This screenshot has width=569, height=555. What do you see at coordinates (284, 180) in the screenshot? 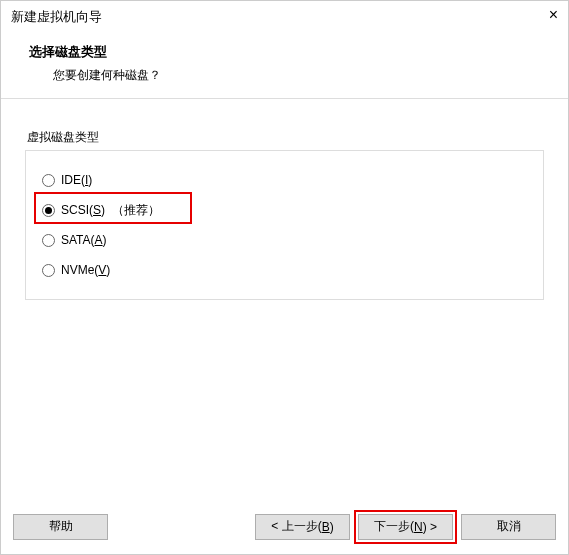
I see `radio-ide: IDE(I)` at bounding box center [284, 180].